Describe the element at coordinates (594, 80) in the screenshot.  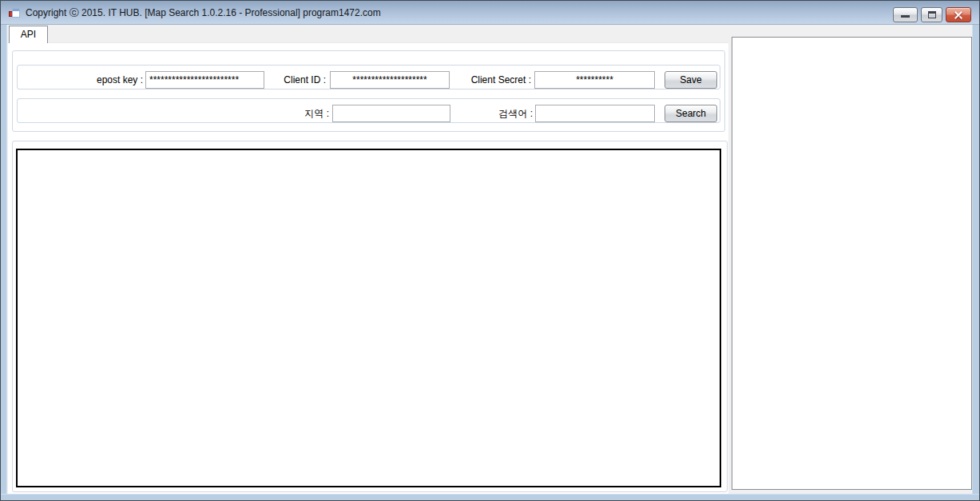
I see `client-secret-input` at that location.